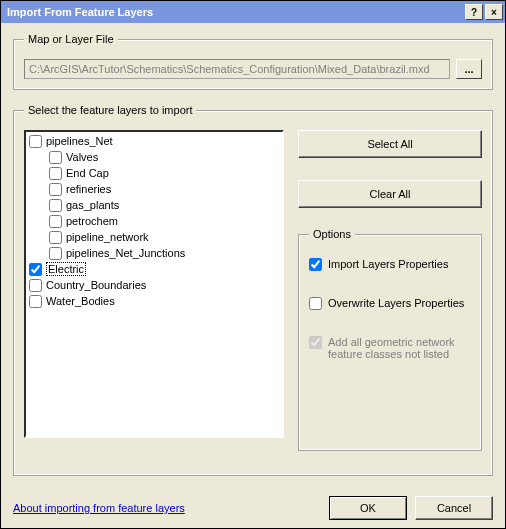  I want to click on layer-label: Country_Boundaries, so click(96, 285).